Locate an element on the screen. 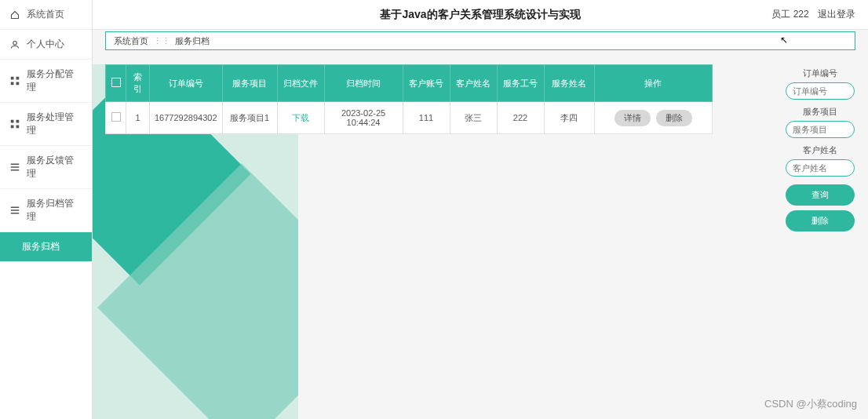 The width and height of the screenshot is (868, 419). sidebar-item-feedback: 服务反馈管理 is located at coordinates (46, 168).